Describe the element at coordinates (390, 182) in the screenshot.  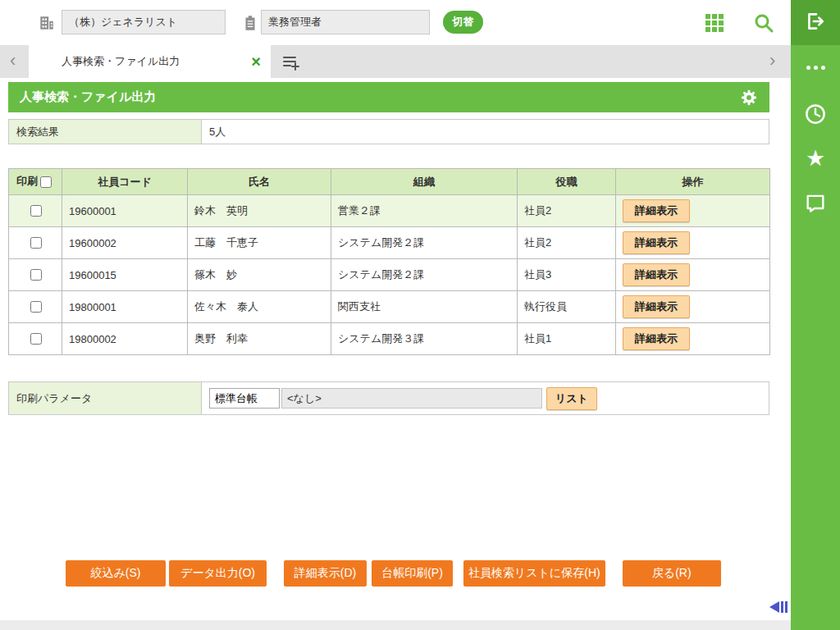
I see `table-header-row: 印刷 社員コード 氏名 組織 役職 操作` at that location.